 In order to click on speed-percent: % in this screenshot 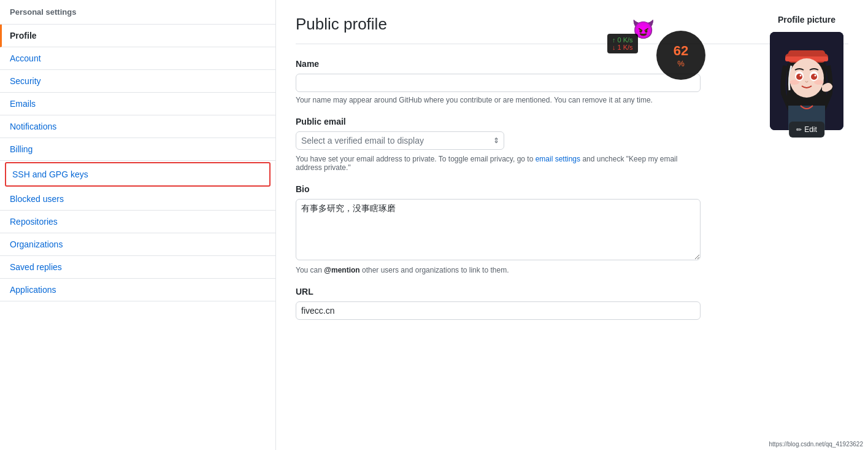, I will do `click(681, 64)`.